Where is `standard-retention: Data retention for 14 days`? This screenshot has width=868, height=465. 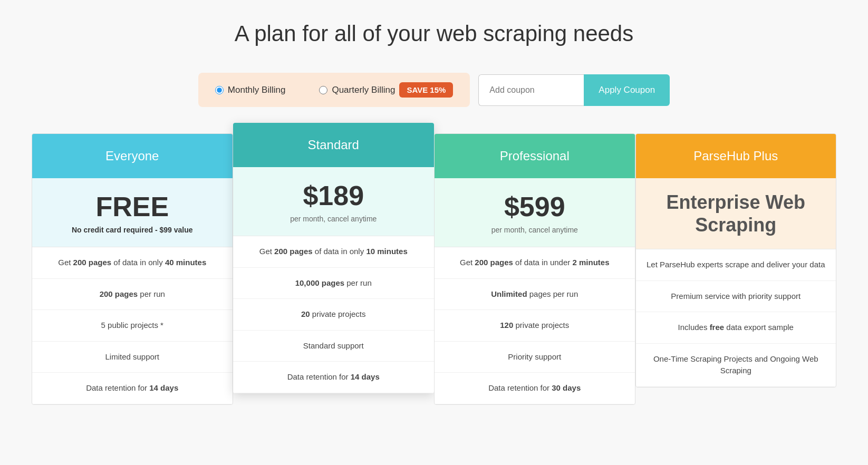
standard-retention: Data retention for 14 days is located at coordinates (334, 377).